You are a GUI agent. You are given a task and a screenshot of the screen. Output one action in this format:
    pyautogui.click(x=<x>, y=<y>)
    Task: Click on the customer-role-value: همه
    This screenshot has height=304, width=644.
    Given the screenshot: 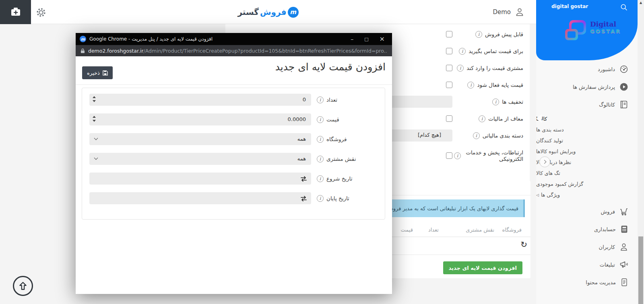 What is the action you would take?
    pyautogui.click(x=302, y=158)
    